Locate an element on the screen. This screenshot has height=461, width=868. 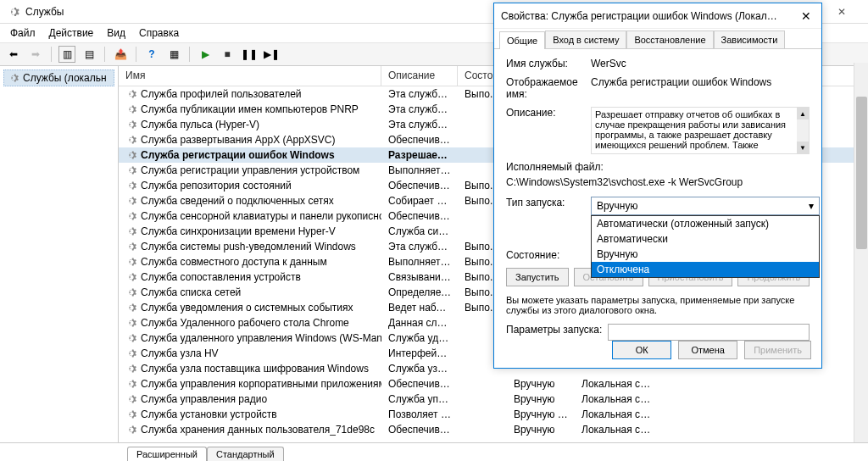
window-title: Службы is located at coordinates (44, 12).